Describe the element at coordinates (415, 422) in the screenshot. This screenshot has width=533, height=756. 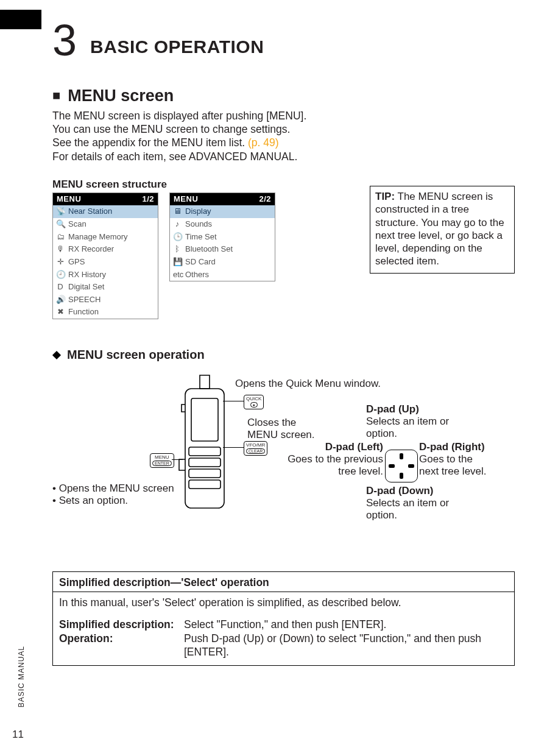
I see `dpad-up-label: D-pad (Up) Selects an item or option.` at that location.